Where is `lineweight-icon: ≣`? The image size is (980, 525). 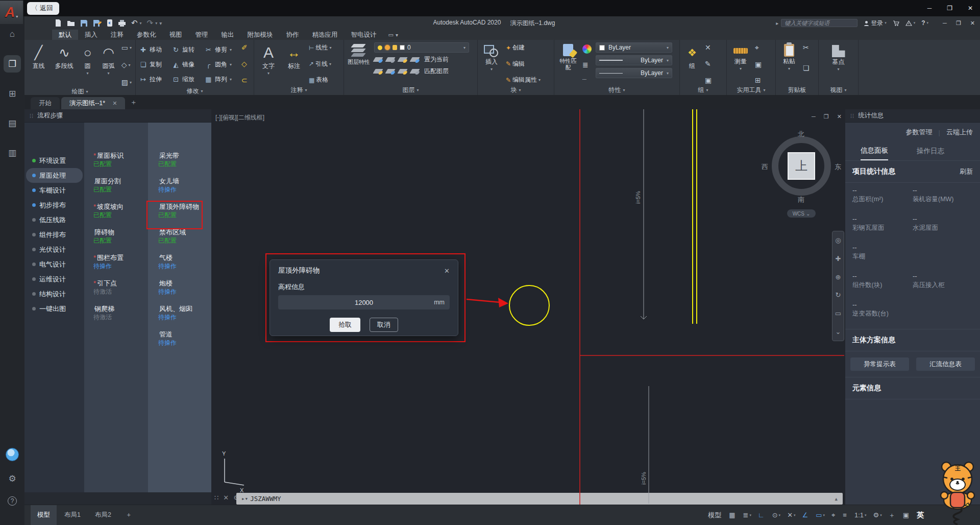
lineweight-icon: ≣ is located at coordinates (587, 65).